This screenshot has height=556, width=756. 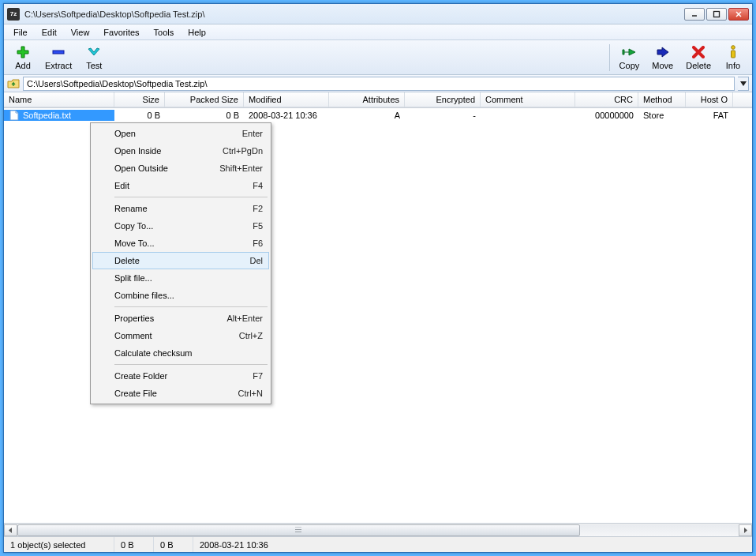 I want to click on info-button: Info, so click(x=733, y=57).